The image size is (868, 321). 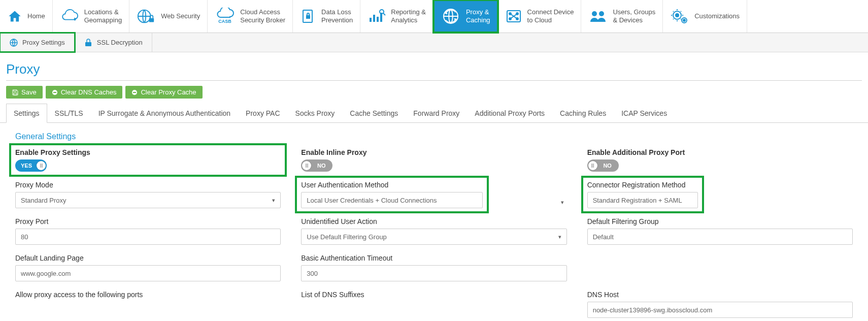 What do you see at coordinates (24, 92) in the screenshot?
I see `save-button: Save` at bounding box center [24, 92].